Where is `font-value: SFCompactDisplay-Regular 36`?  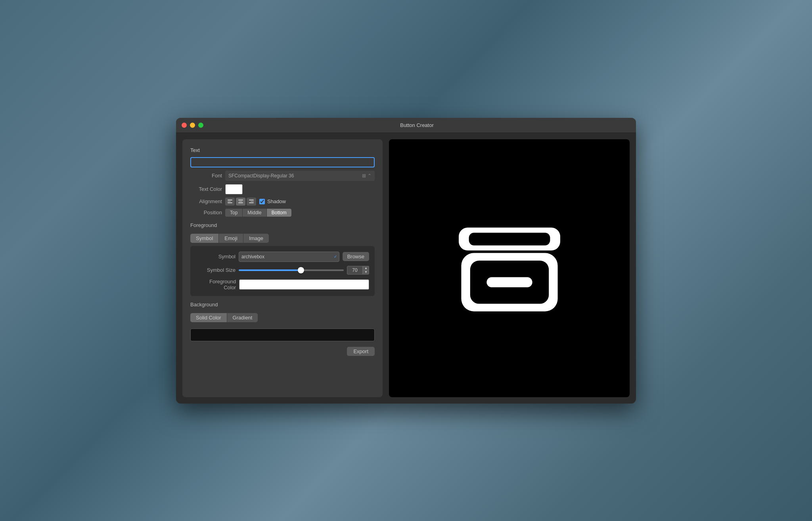
font-value: SFCompactDisplay-Regular 36 is located at coordinates (295, 176).